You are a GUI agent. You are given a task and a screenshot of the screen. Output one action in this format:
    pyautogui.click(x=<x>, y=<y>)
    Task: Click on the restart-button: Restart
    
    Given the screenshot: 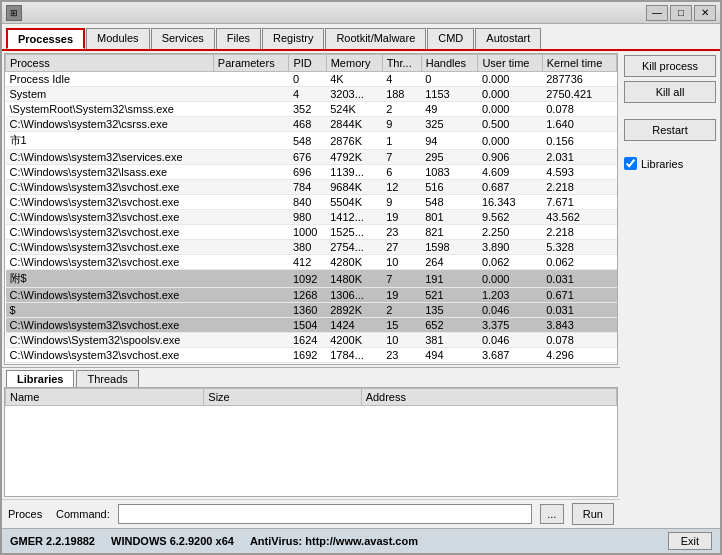 What is the action you would take?
    pyautogui.click(x=670, y=130)
    